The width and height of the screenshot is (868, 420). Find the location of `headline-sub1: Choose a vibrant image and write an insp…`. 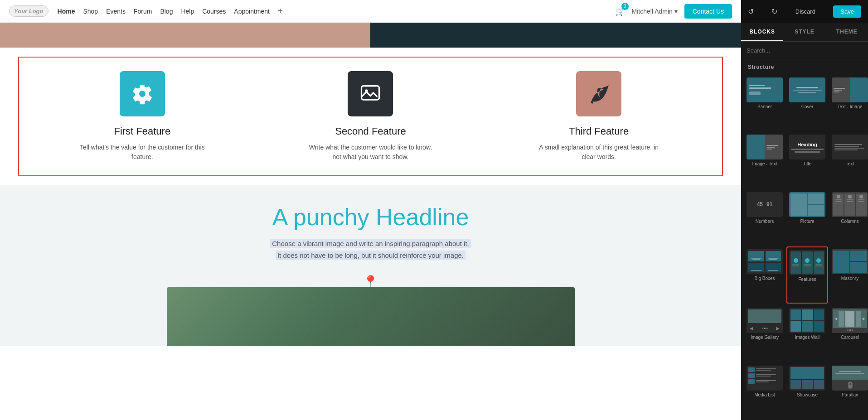

headline-sub1: Choose a vibrant image and write an insp… is located at coordinates (370, 244).